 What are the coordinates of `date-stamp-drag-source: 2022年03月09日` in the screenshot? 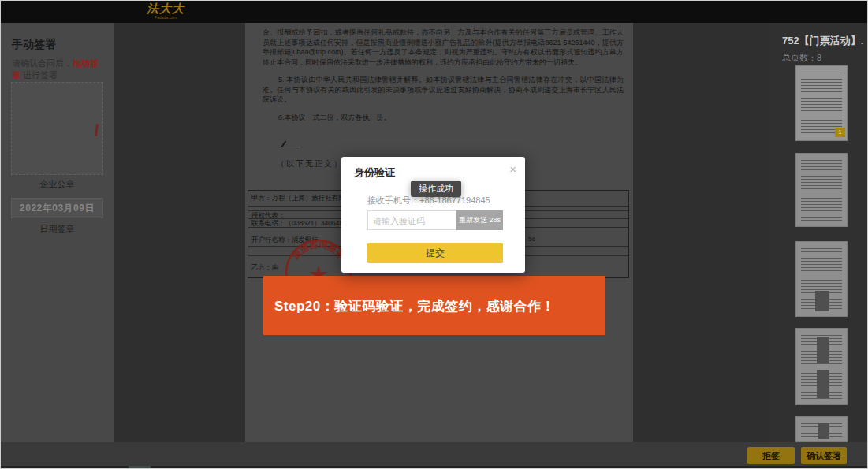 It's located at (57, 208).